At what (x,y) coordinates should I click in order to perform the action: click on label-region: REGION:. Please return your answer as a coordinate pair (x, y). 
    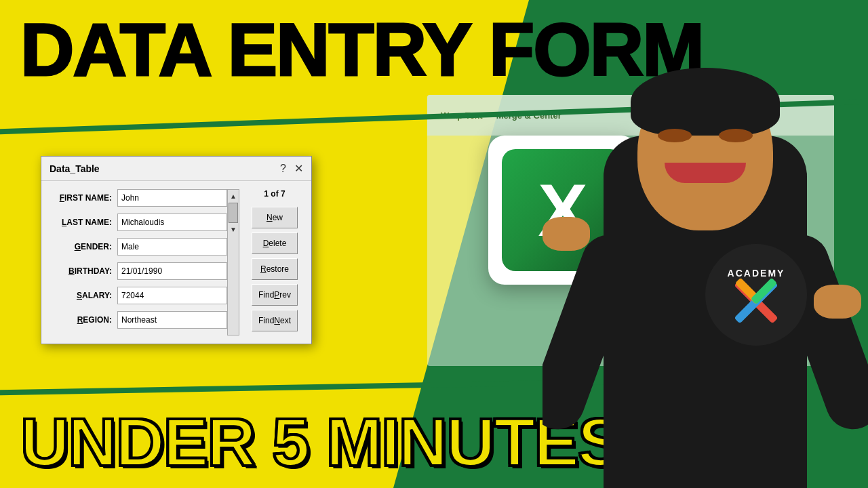
    Looking at the image, I should click on (83, 320).